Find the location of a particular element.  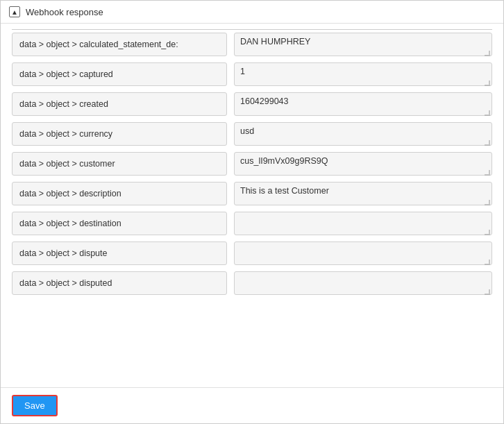

table-row: data > object > currency is located at coordinates (252, 135).